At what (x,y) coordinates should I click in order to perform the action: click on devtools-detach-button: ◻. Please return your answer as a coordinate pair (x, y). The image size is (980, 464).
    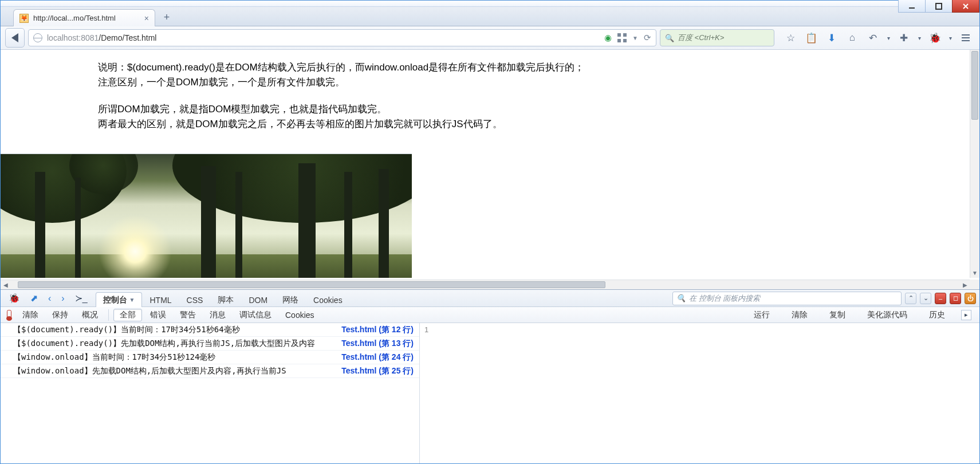
    Looking at the image, I should click on (955, 298).